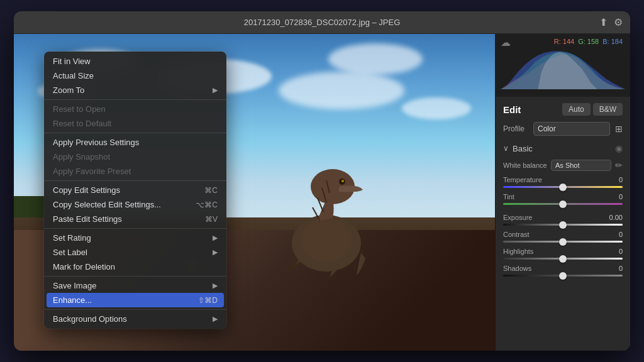  What do you see at coordinates (563, 109) in the screenshot?
I see `edit-header: Edit Auto B&W` at bounding box center [563, 109].